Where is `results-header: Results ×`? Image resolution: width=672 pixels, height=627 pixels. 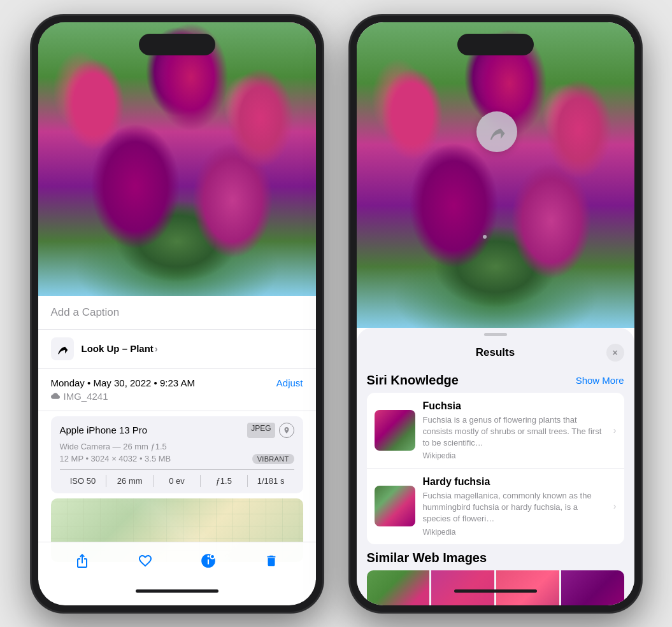 results-header: Results × is located at coordinates (496, 351).